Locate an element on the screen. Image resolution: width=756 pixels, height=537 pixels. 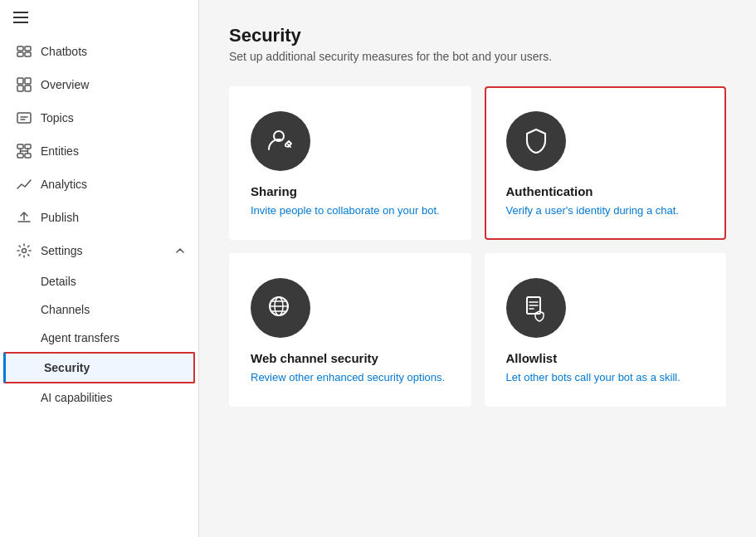
sidebar-item-publish-label: Publish is located at coordinates (60, 217).